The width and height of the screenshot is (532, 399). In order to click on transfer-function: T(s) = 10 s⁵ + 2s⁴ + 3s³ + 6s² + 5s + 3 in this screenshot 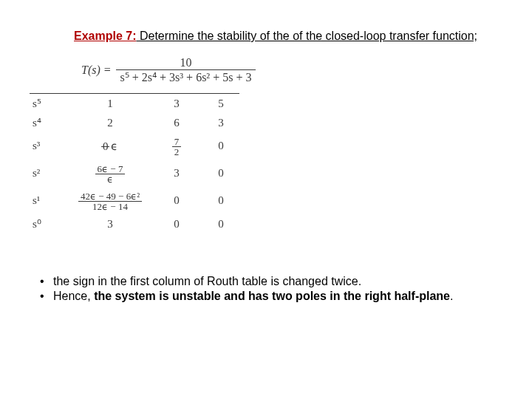, I will do `click(292, 70)`.